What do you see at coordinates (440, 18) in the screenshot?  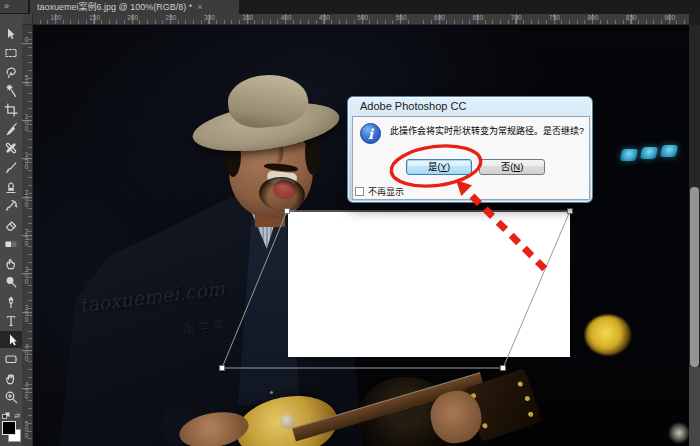 I see `ruler-label: 600` at bounding box center [440, 18].